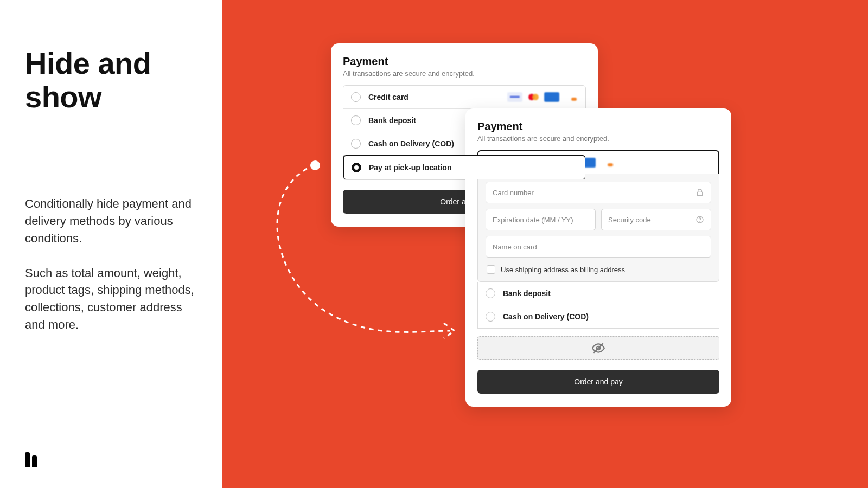  What do you see at coordinates (598, 317) in the screenshot?
I see `payment-option-cod: Cash on Delivery (COD)` at bounding box center [598, 317].